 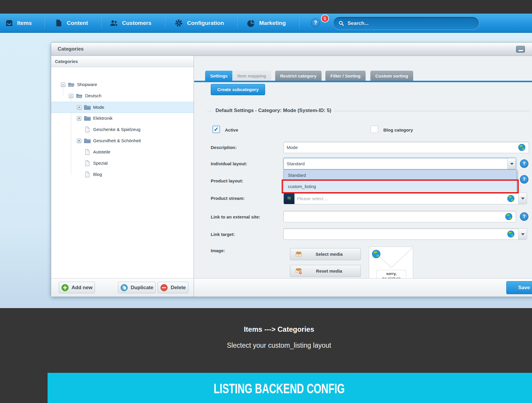 What do you see at coordinates (122, 152) in the screenshot?
I see `tree-node-autoteile: Autoteile` at bounding box center [122, 152].